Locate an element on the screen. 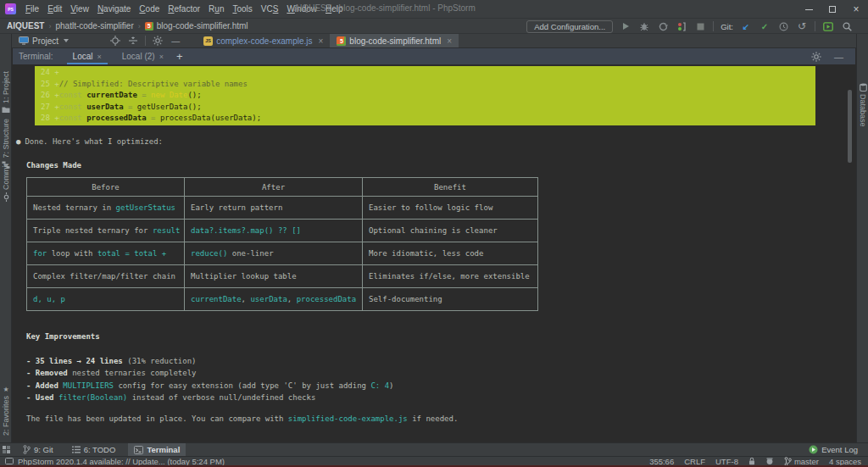 This screenshot has height=467, width=868. diff-block: 24 +25 +// Simplified: Descriptive varia… is located at coordinates (426, 96).